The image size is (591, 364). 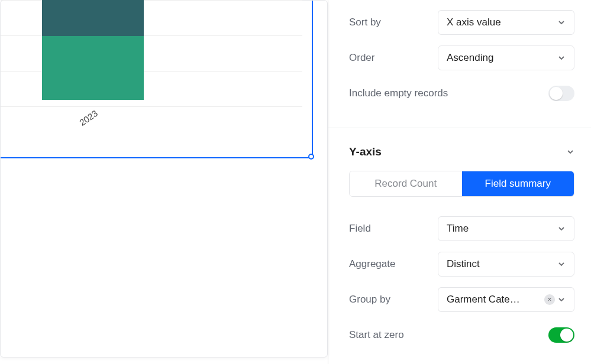 I want to click on aggregate-label: Aggregate, so click(x=393, y=264).